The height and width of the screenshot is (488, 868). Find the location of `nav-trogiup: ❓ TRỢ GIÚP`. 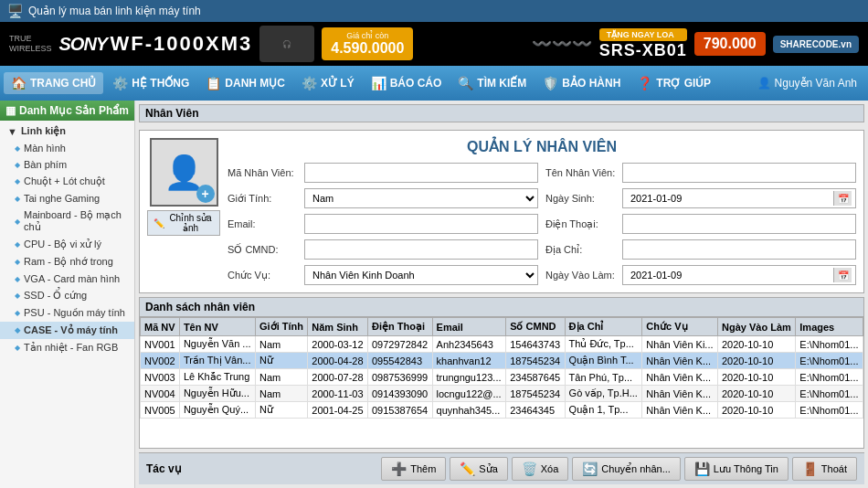

nav-trogiup: ❓ TRỢ GIÚP is located at coordinates (674, 83).